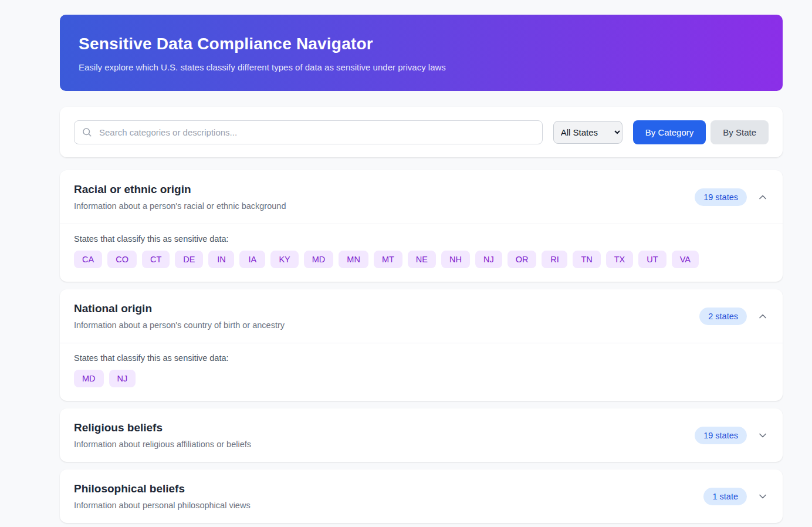 This screenshot has height=527, width=812. Describe the element at coordinates (180, 316) in the screenshot. I see `category-card-text: National origin Information about a pers…` at that location.